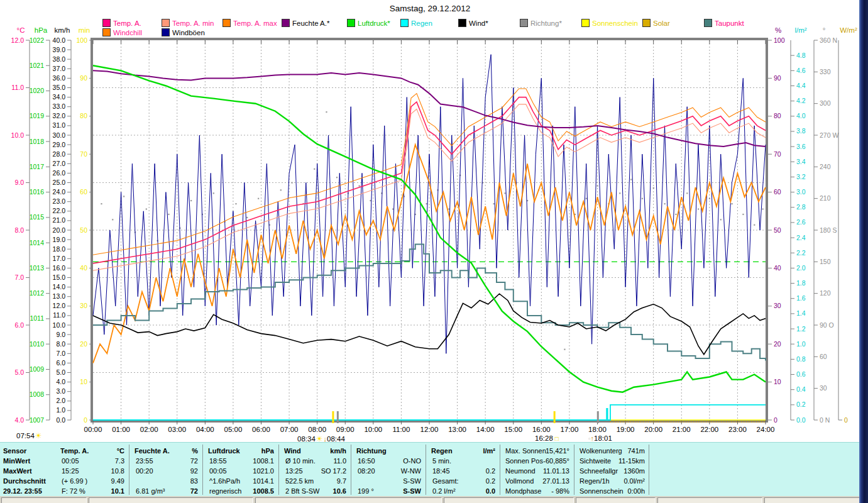 This screenshot has width=868, height=503. What do you see at coordinates (537, 451) in the screenshot?
I see `info-value: 15,421°` at bounding box center [537, 451].